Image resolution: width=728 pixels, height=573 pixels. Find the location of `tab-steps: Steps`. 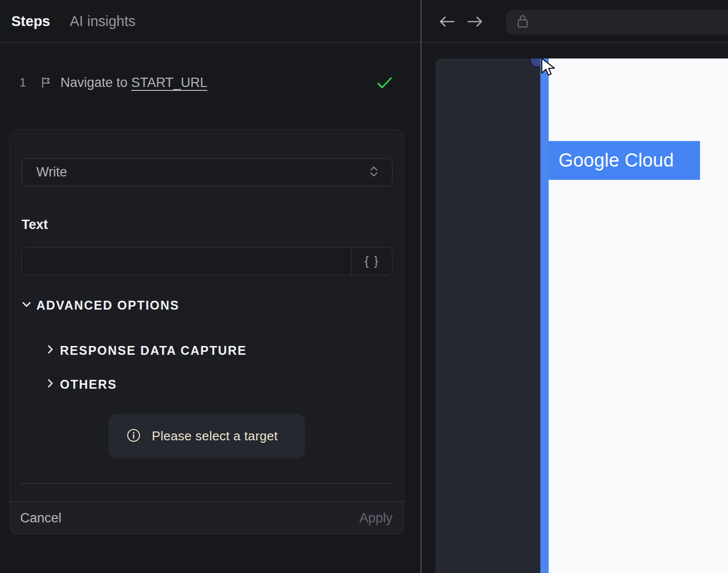

tab-steps: Steps is located at coordinates (30, 21).